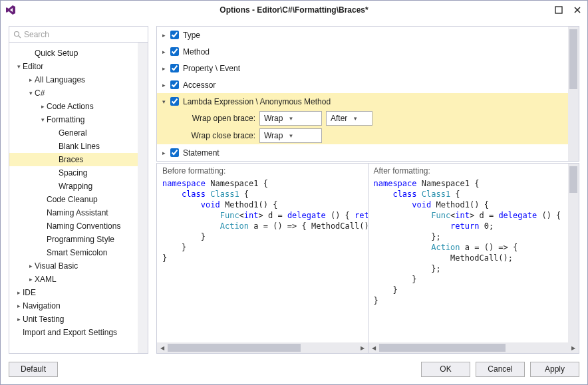 The height and width of the screenshot is (385, 588). Describe the element at coordinates (368, 52) in the screenshot. I see `option-row: ▸Method` at that location.